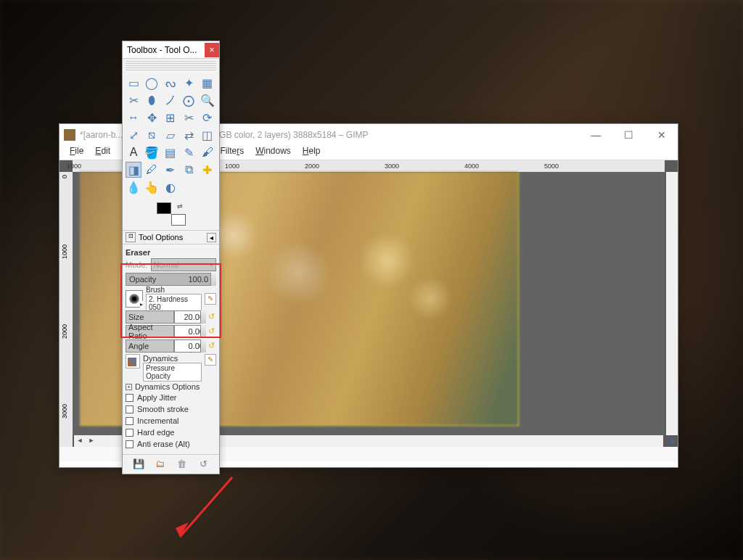 The width and height of the screenshot is (743, 560). What do you see at coordinates (171, 279) in the screenshot?
I see `opacity-row: Opacity 100.0` at bounding box center [171, 279].